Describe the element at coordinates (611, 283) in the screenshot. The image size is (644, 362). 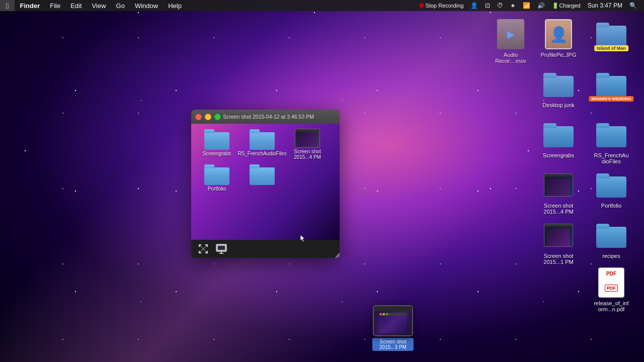
I see `pdf-icon-img: PDF` at that location.